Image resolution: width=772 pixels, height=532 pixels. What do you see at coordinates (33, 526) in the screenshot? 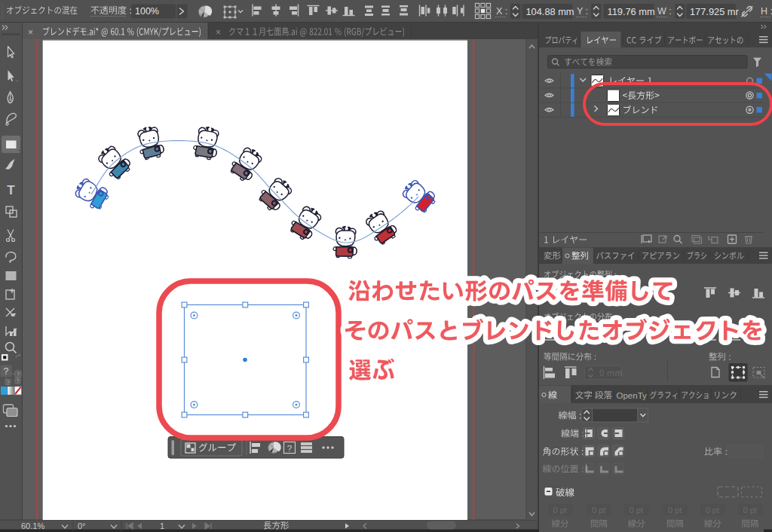
I see `svg-text: 60.1%` at bounding box center [33, 526].